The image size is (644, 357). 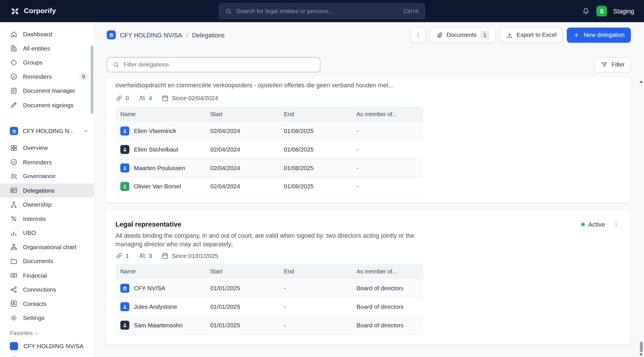 What do you see at coordinates (47, 219) in the screenshot?
I see `sidebar-item-interests: Interests` at bounding box center [47, 219].